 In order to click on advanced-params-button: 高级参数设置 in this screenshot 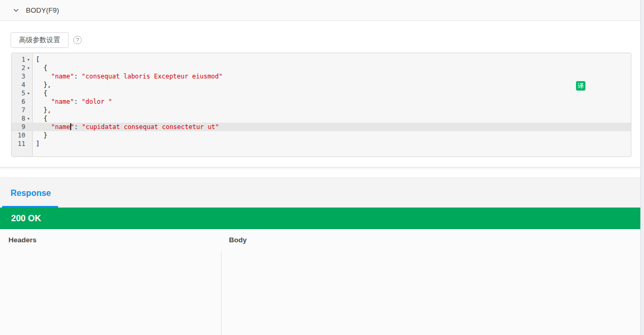, I will do `click(40, 40)`.